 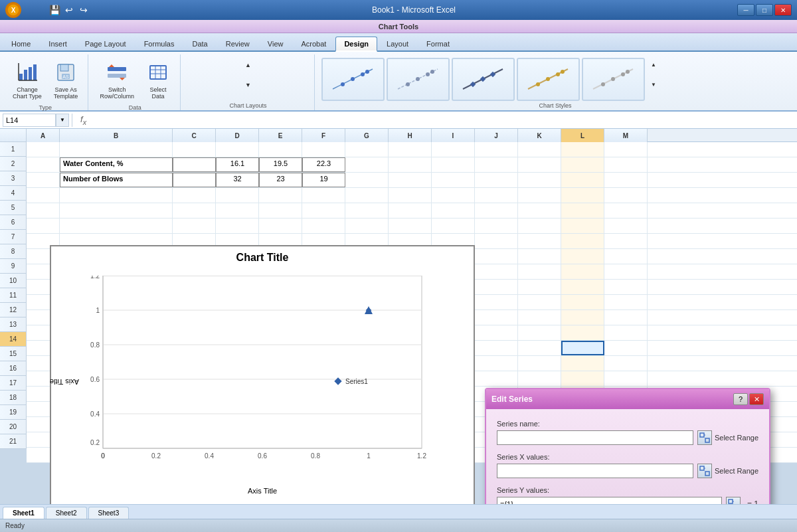 I want to click on cell-e3: 23, so click(x=280, y=180).